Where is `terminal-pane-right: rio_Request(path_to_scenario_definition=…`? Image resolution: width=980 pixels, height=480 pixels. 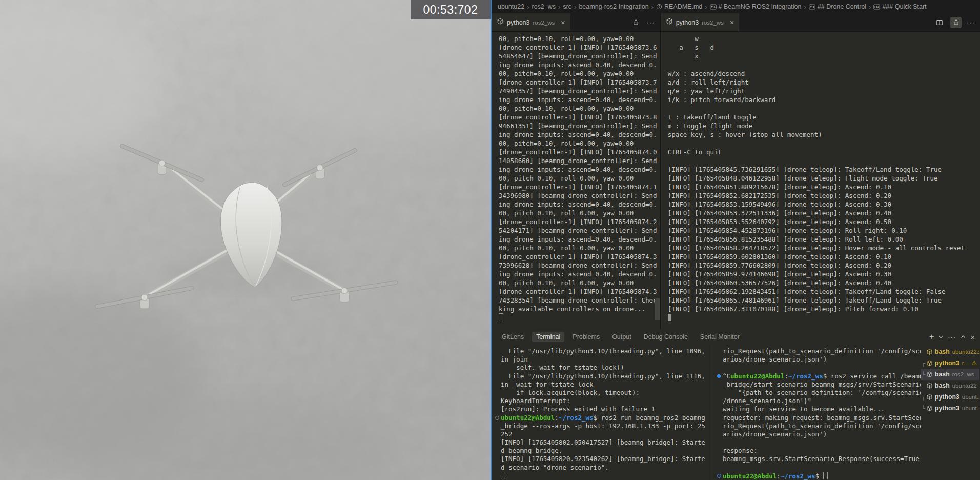
terminal-pane-right: rio_Request(path_to_scenario_definition=… is located at coordinates (817, 412).